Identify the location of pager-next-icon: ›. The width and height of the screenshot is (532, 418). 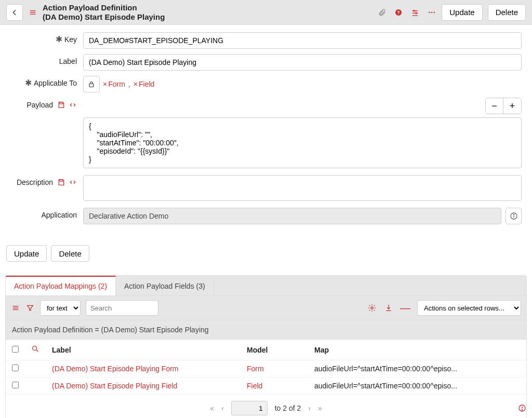
(310, 408).